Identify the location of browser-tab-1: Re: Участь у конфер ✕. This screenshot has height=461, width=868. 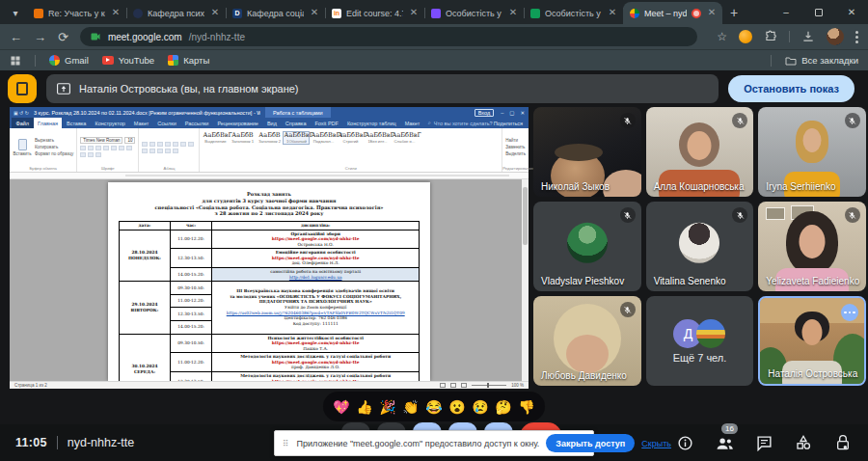
(77, 14).